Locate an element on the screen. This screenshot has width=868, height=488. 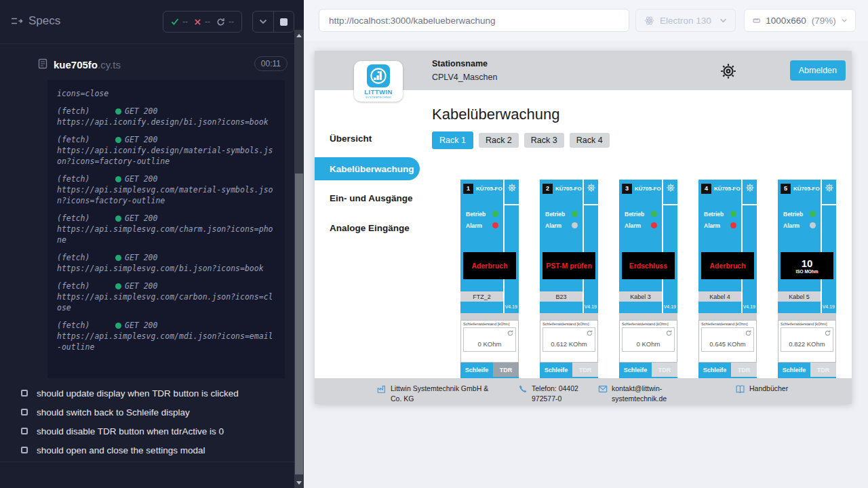
device-card-4: 4KÜ705-FO Betrieb Alarm Aderbruch Kabel … is located at coordinates (728, 281).